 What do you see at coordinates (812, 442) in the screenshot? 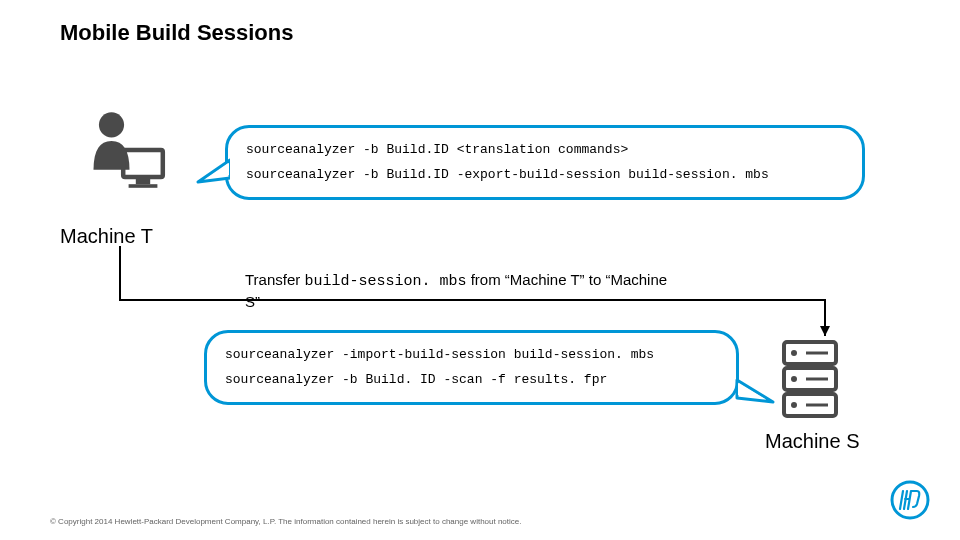
I see `machine-s-label: Machine S` at bounding box center [812, 442].